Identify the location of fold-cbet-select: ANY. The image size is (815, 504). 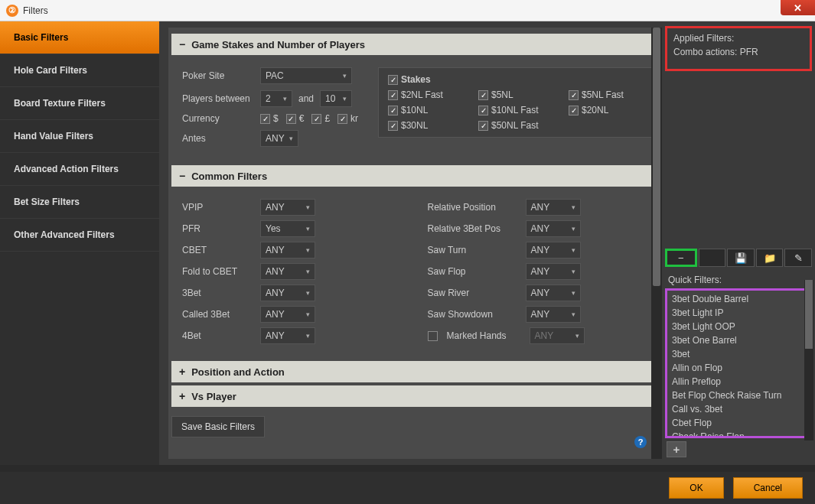
(288, 272).